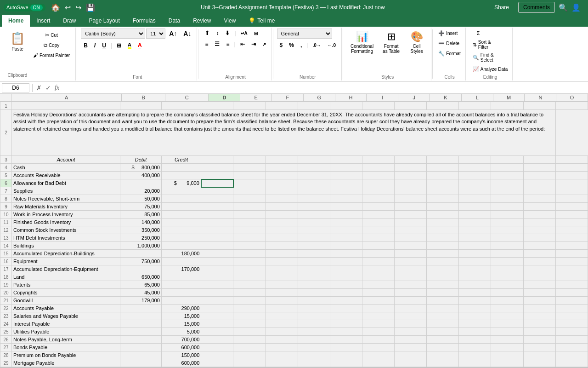 The image size is (588, 368). What do you see at coordinates (282, 261) in the screenshot?
I see `cell-f16` at bounding box center [282, 261].